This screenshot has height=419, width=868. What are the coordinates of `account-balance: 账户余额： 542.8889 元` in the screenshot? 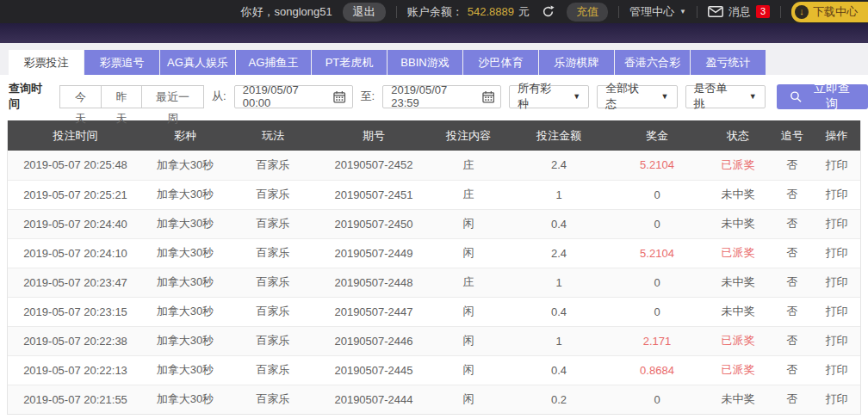 It's located at (468, 12).